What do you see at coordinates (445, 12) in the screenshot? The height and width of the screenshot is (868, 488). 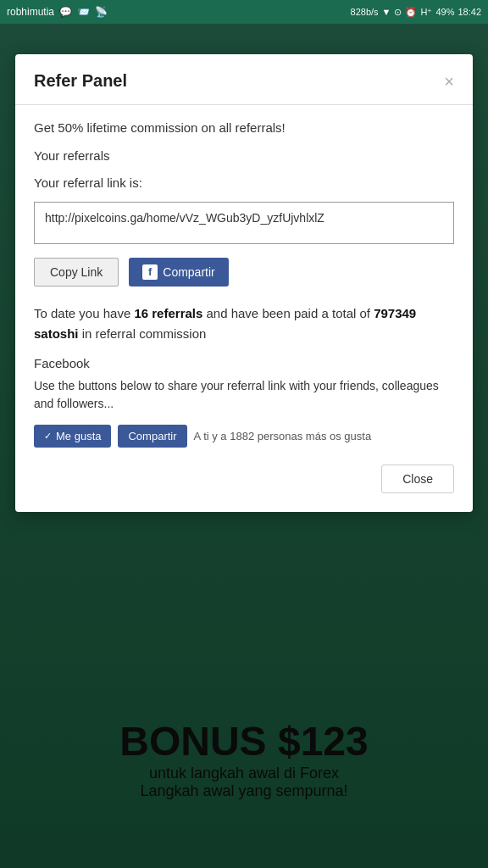 I see `battery-percent: 49%` at bounding box center [445, 12].